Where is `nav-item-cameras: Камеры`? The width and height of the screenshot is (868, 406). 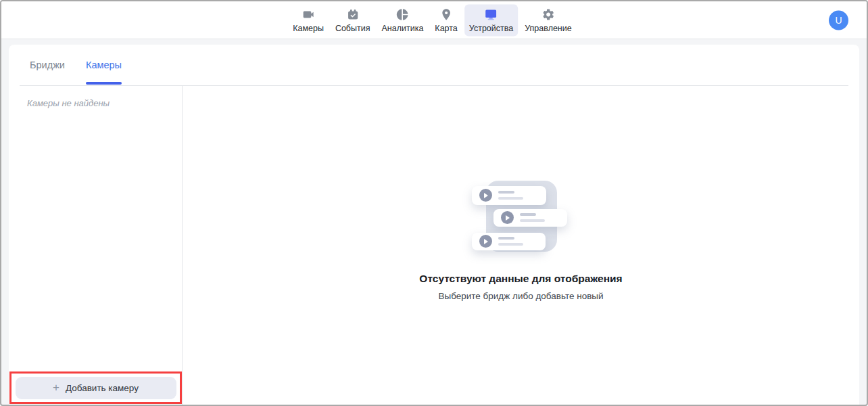
nav-item-cameras: Камеры is located at coordinates (308, 20).